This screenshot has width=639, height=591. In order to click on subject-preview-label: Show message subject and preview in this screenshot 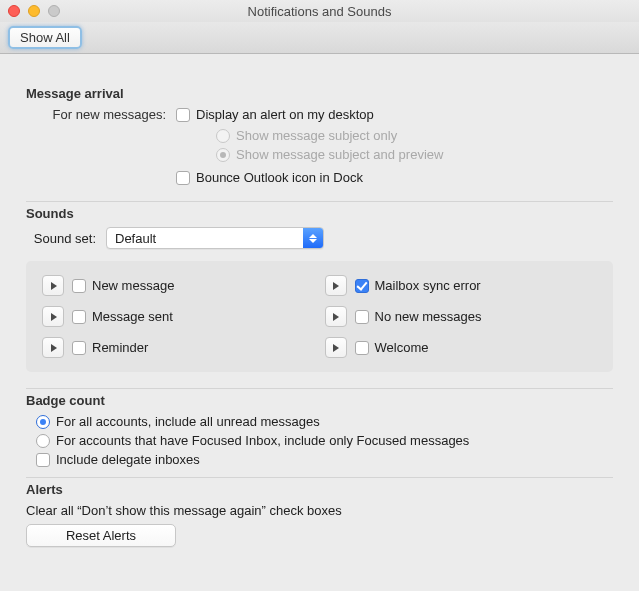, I will do `click(340, 154)`.